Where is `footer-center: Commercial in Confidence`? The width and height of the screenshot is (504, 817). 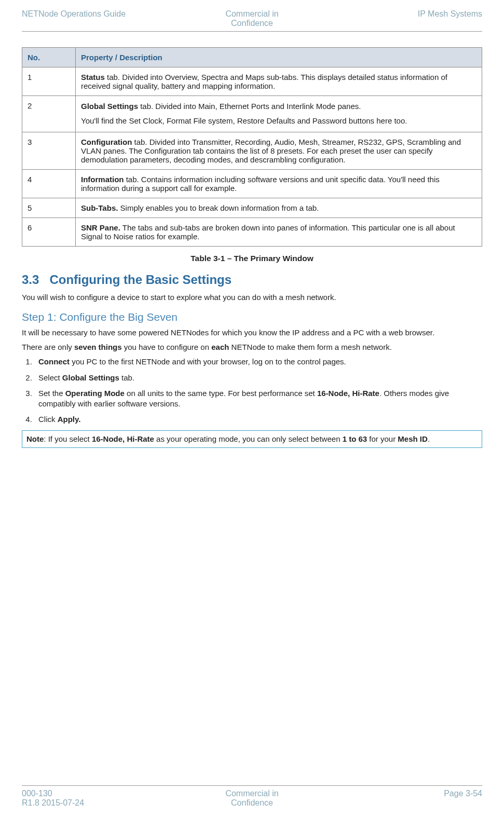
footer-center: Commercial in Confidence is located at coordinates (252, 798).